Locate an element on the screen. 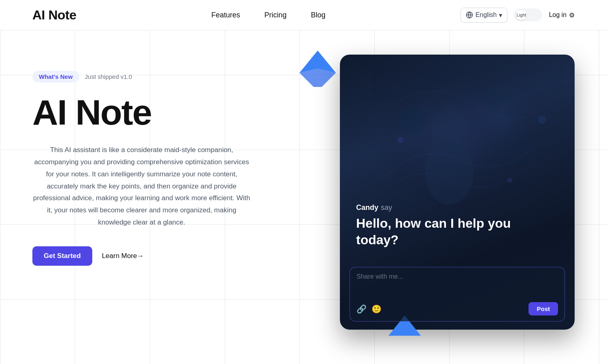 The height and width of the screenshot is (364, 607). candy-greeting: Hello, how can I help you today? is located at coordinates (441, 232).